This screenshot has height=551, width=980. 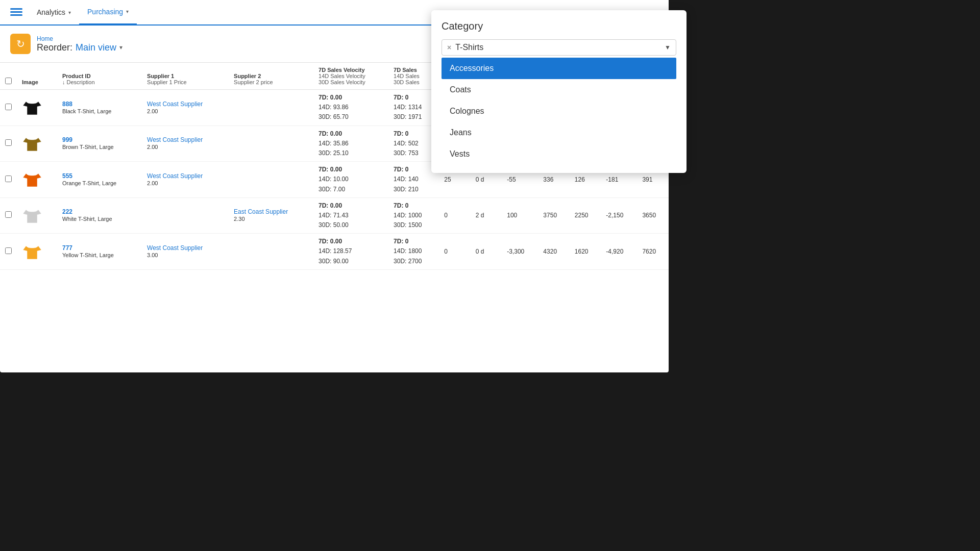 I want to click on category-input: T-Shirts, so click(x=560, y=47).